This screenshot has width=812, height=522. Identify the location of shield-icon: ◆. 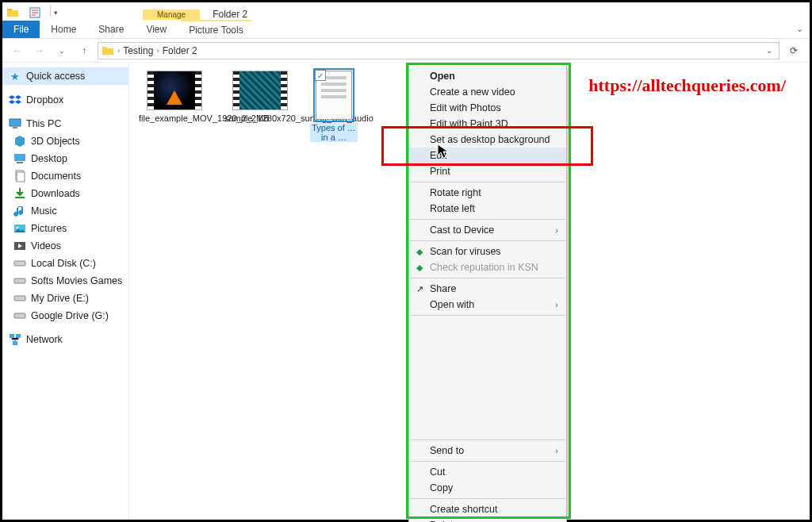
(419, 267).